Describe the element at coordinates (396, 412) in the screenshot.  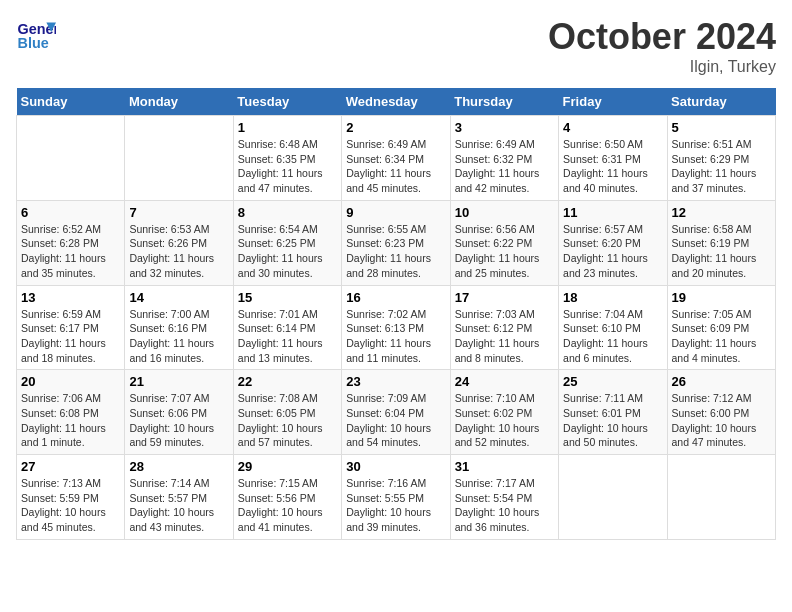
I see `calendar-week-row: 20Sunrise: 7:06 AM Sunset: 6:08 PM Dayli…` at that location.